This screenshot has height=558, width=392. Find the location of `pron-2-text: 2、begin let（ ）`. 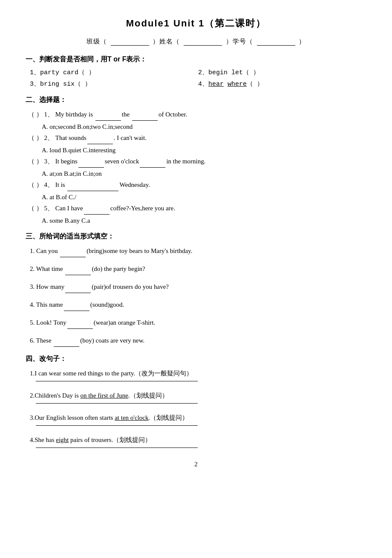

pron-2-text: 2、begin let（ ） is located at coordinates (229, 73).